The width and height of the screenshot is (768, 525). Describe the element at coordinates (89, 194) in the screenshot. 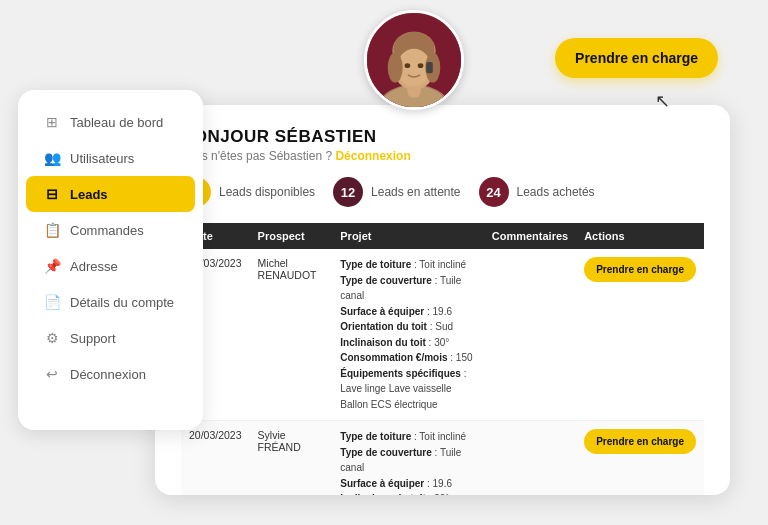

I see `sidebar-label-leads: Leads` at that location.